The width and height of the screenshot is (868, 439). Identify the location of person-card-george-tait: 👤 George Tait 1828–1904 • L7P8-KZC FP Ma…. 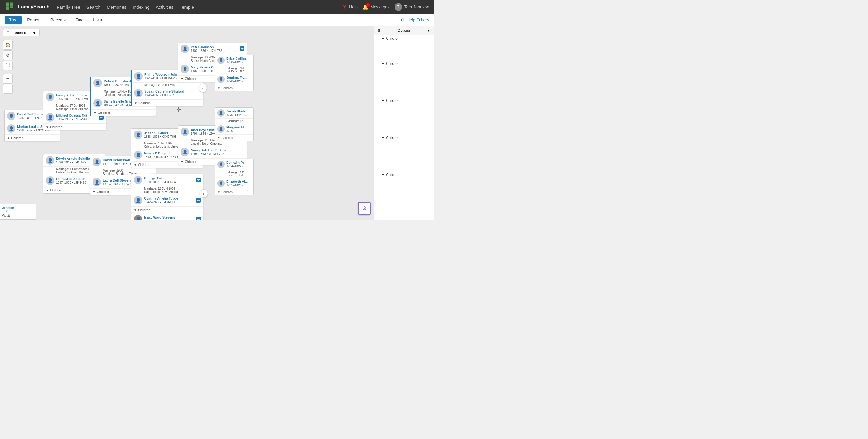
(167, 194).